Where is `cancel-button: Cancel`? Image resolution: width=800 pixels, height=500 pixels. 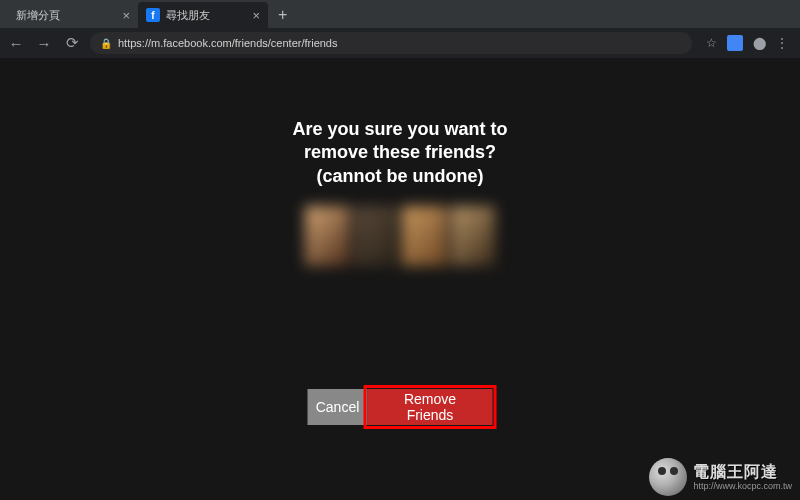
cancel-button: Cancel is located at coordinates (338, 407).